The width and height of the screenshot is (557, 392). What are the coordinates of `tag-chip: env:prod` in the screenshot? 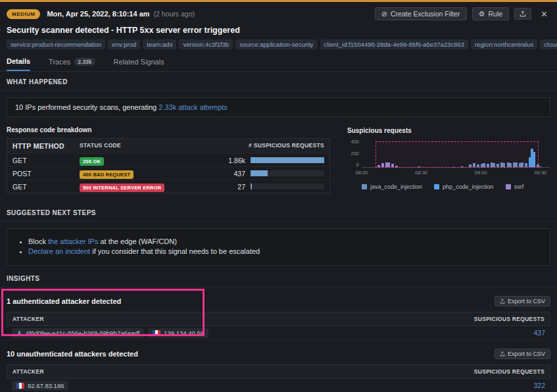 It's located at (124, 45).